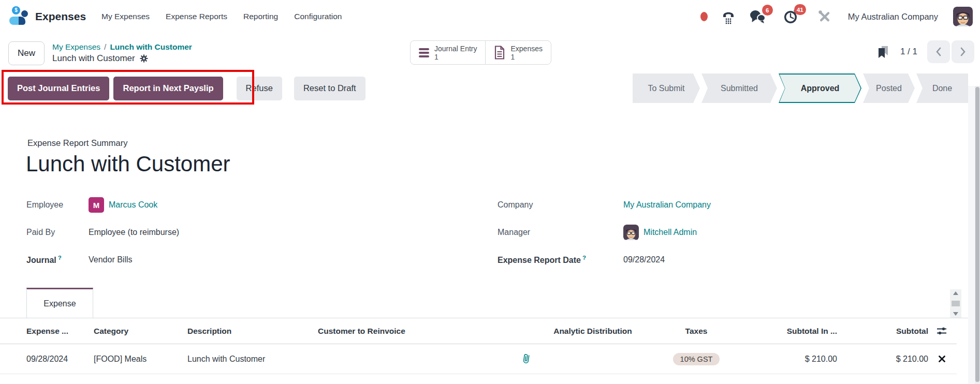 This screenshot has width=980, height=384. I want to click on cell-category: [FOOD] Meals, so click(140, 359).